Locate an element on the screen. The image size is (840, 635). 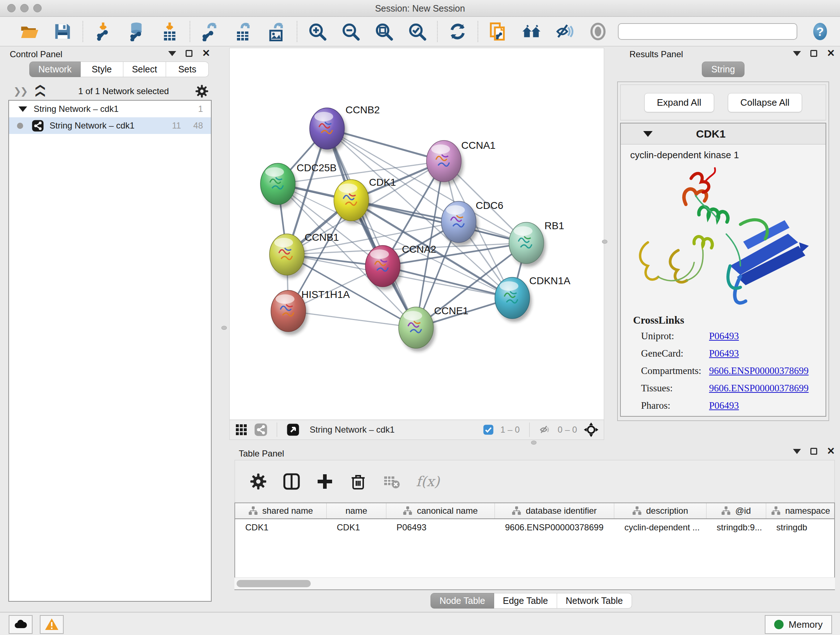
grid-icon is located at coordinates (242, 430).